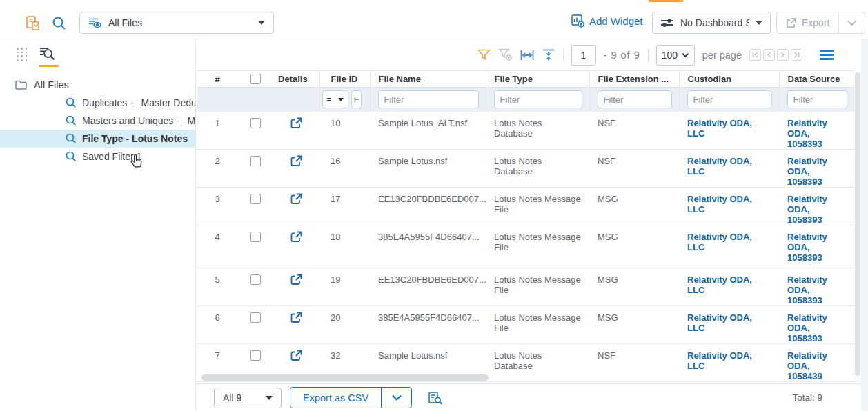  Describe the element at coordinates (177, 23) in the screenshot. I see `view-selector-dropdown: All Files` at that location.